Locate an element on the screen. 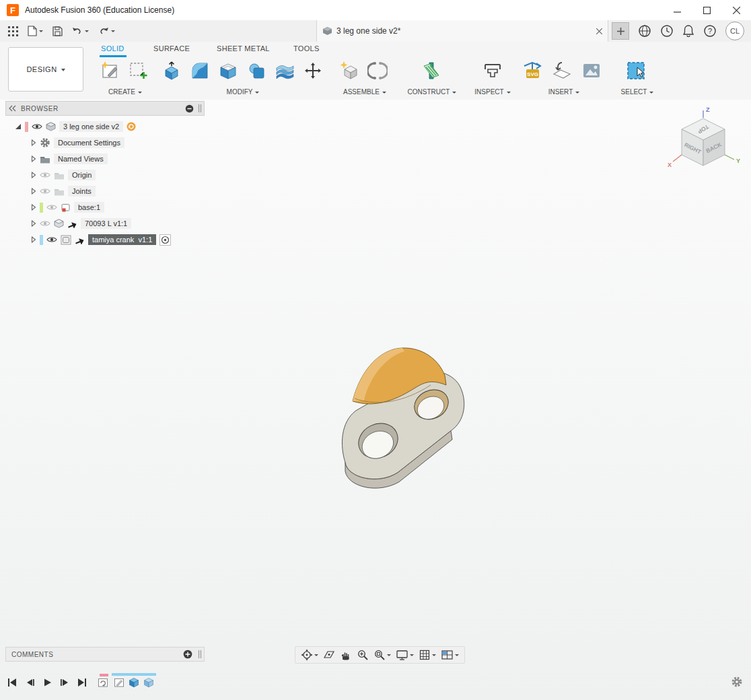 This screenshot has height=700, width=751. minimize-button is located at coordinates (677, 10).